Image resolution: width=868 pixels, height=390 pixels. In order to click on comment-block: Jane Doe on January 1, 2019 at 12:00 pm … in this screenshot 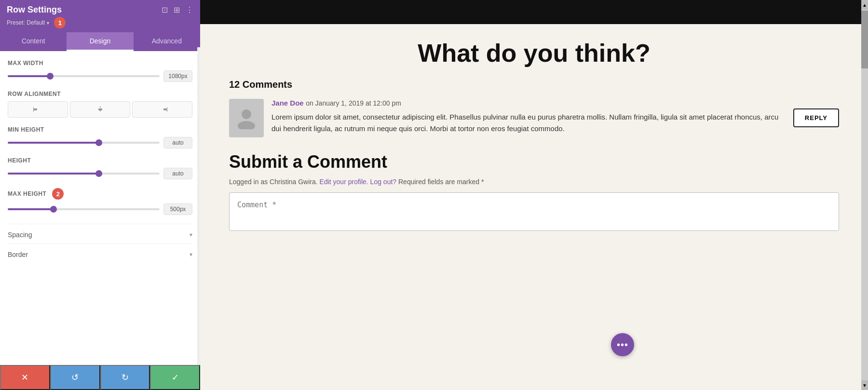, I will do `click(534, 118)`.